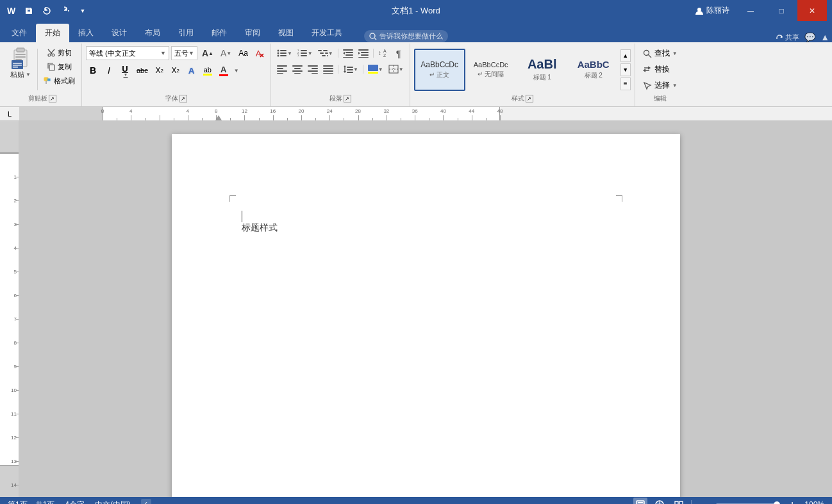  Describe the element at coordinates (219, 33) in the screenshot. I see `tab-mailings: 邮件` at that location.